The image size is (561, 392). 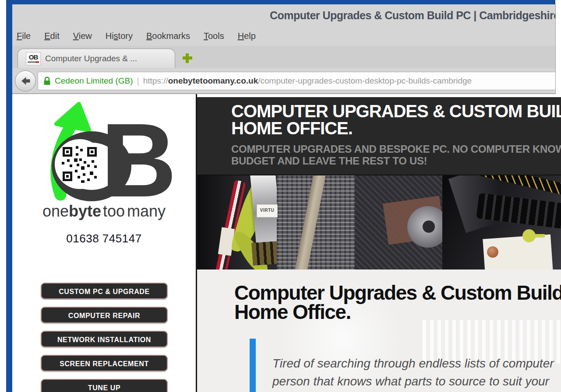 What do you see at coordinates (47, 81) in the screenshot?
I see `padlock-icon` at bounding box center [47, 81].